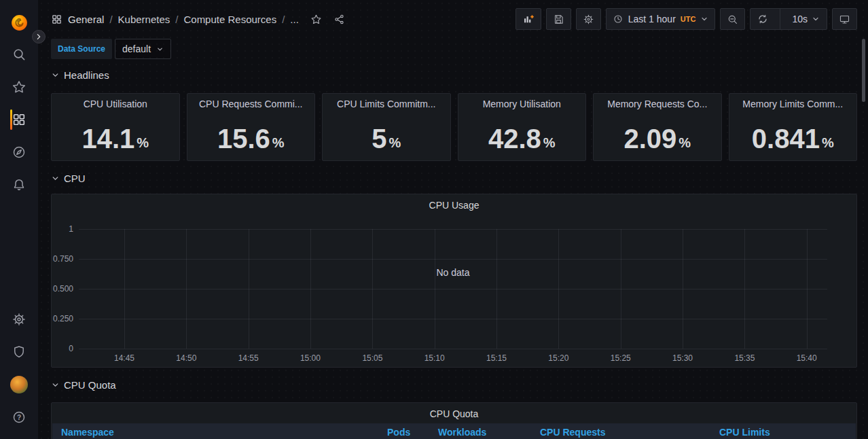  I want to click on y-axis-tick: 0, so click(62, 349).